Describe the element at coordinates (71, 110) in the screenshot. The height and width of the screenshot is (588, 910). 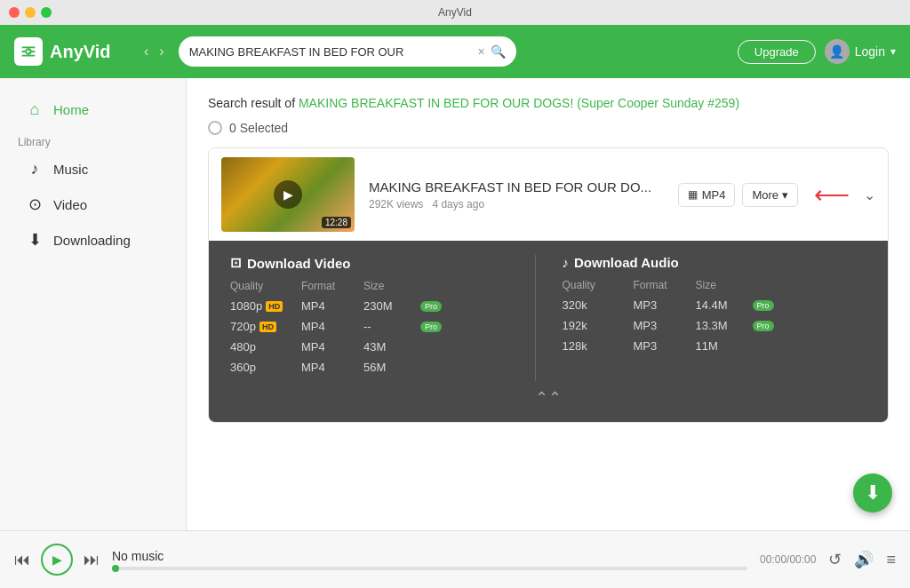
I see `sidebar-item-home-label: Home` at that location.